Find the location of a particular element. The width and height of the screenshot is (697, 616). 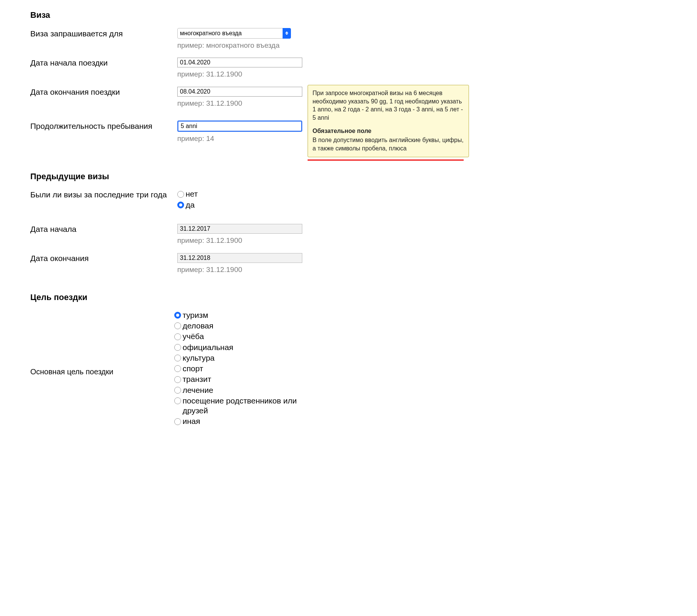

purpose-medical-label: лечение is located at coordinates (198, 390).